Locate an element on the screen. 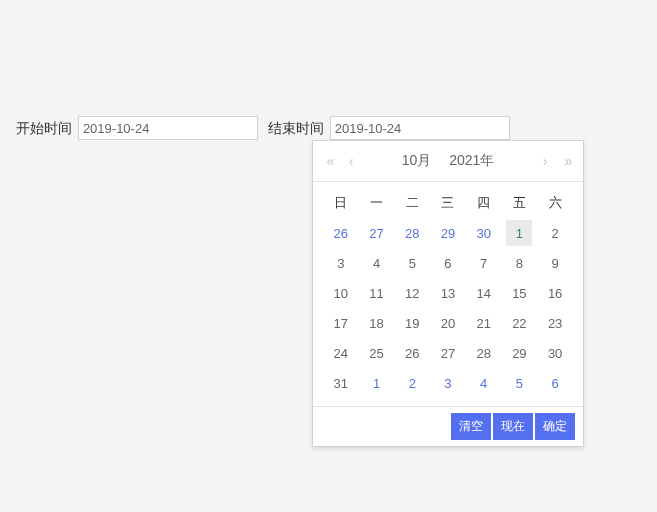  calendar-day: 20 is located at coordinates (448, 323).